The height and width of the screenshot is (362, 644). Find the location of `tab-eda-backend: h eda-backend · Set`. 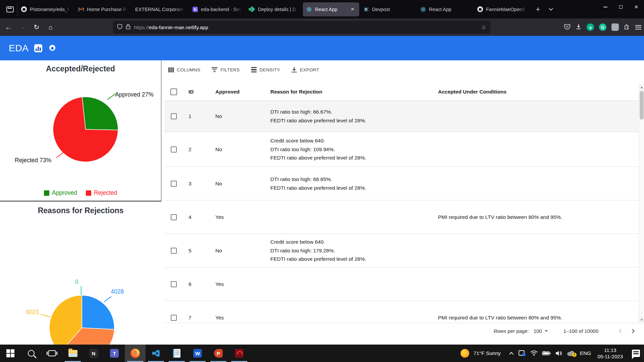

tab-eda-backend: h eda-backend · Set is located at coordinates (217, 9).